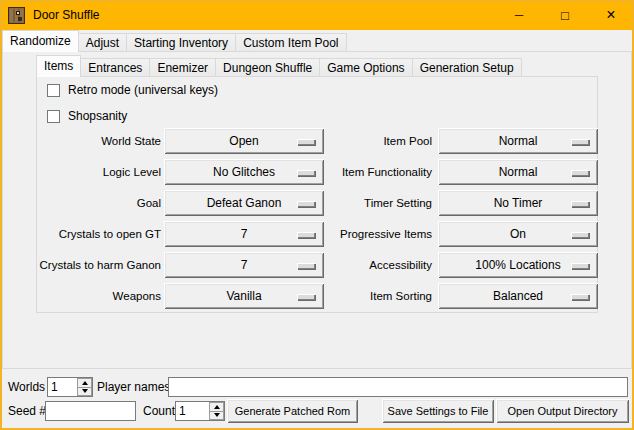  Describe the element at coordinates (134, 387) in the screenshot. I see `player-names-label: Player names` at that location.